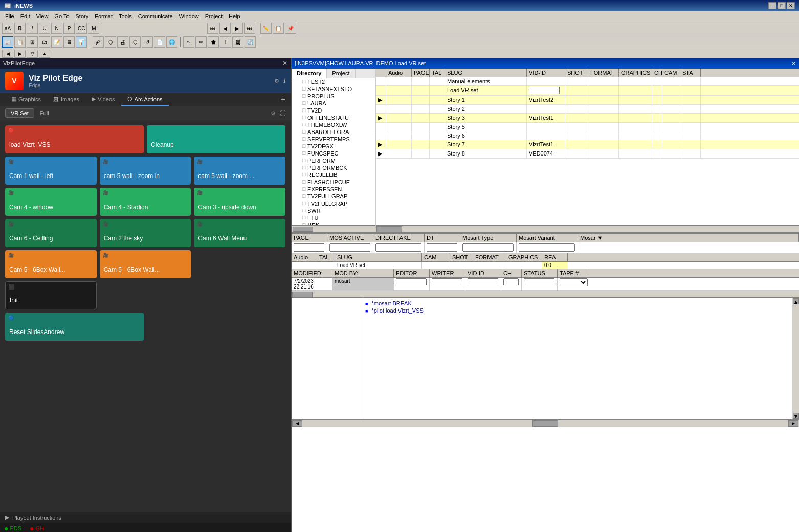  I want to click on media-btn: 🖼, so click(238, 42).